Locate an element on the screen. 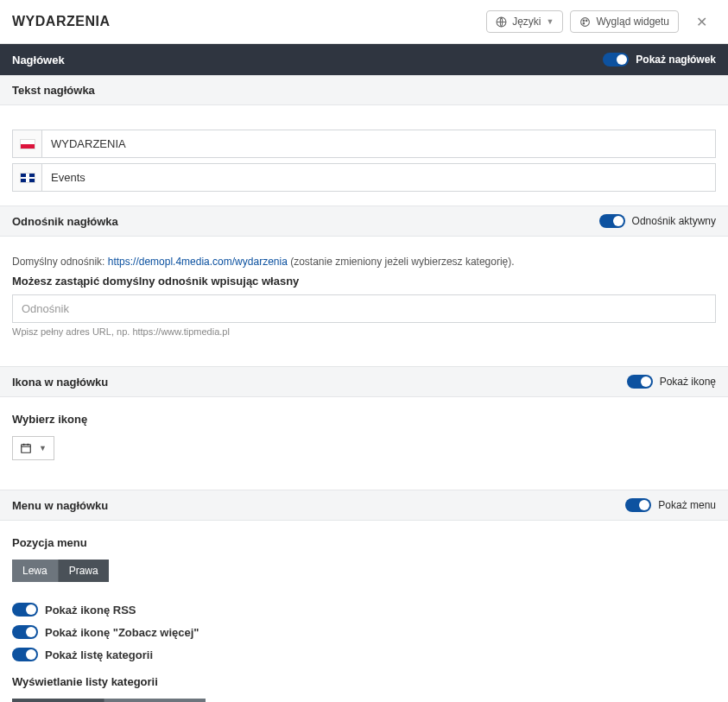 Image resolution: width=728 pixels, height=702 pixels. show-menu-toggle is located at coordinates (638, 505).